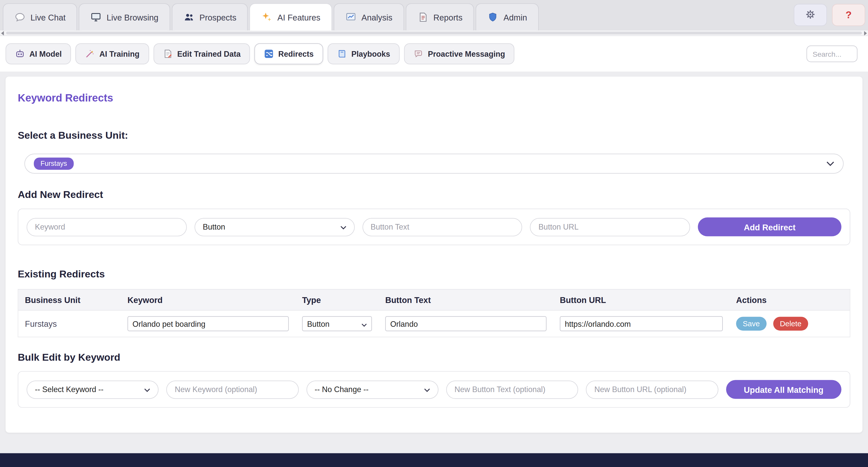 This screenshot has width=868, height=467. I want to click on save-button: Save, so click(751, 324).